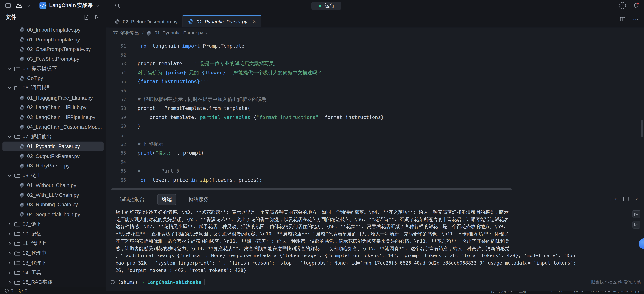 This screenshot has width=644, height=294. What do you see at coordinates (616, 199) in the screenshot?
I see `terminal-dropdown-icon: ˅` at bounding box center [616, 199].